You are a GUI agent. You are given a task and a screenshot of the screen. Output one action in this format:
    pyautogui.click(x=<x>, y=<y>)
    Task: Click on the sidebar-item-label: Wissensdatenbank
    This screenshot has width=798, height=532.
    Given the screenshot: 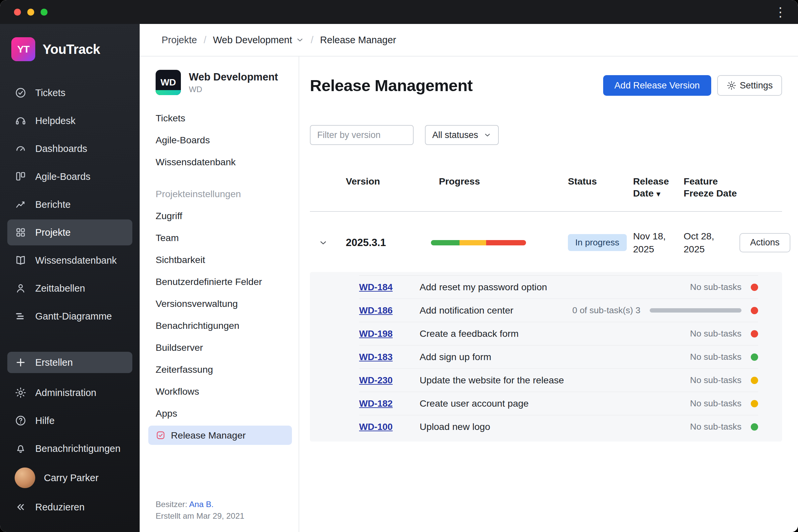 What is the action you would take?
    pyautogui.click(x=76, y=261)
    